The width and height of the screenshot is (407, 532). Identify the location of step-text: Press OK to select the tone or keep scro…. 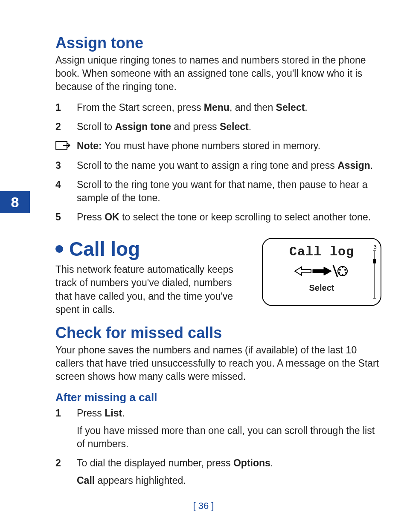
(229, 217).